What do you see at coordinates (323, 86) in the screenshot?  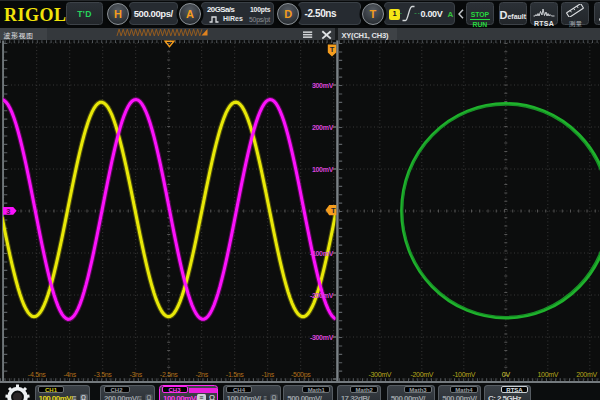 I see `svg-text: 300mV` at bounding box center [323, 86].